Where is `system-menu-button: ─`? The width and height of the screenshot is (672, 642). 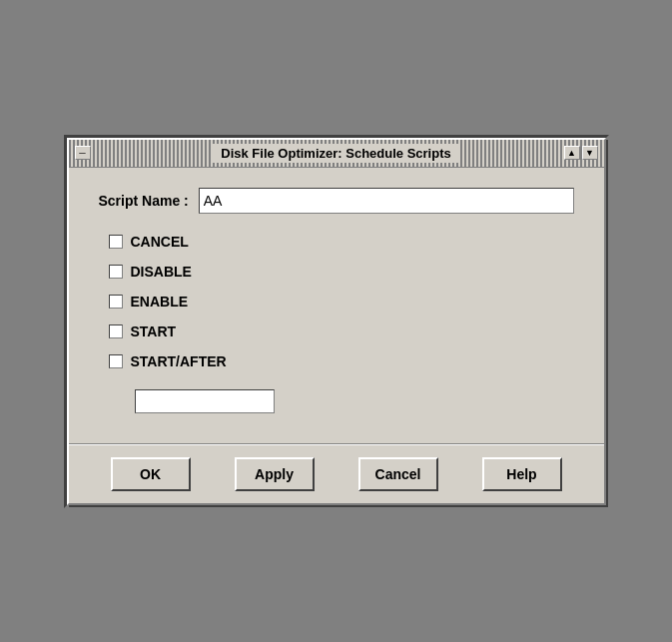
system-menu-button: ─ is located at coordinates (83, 153).